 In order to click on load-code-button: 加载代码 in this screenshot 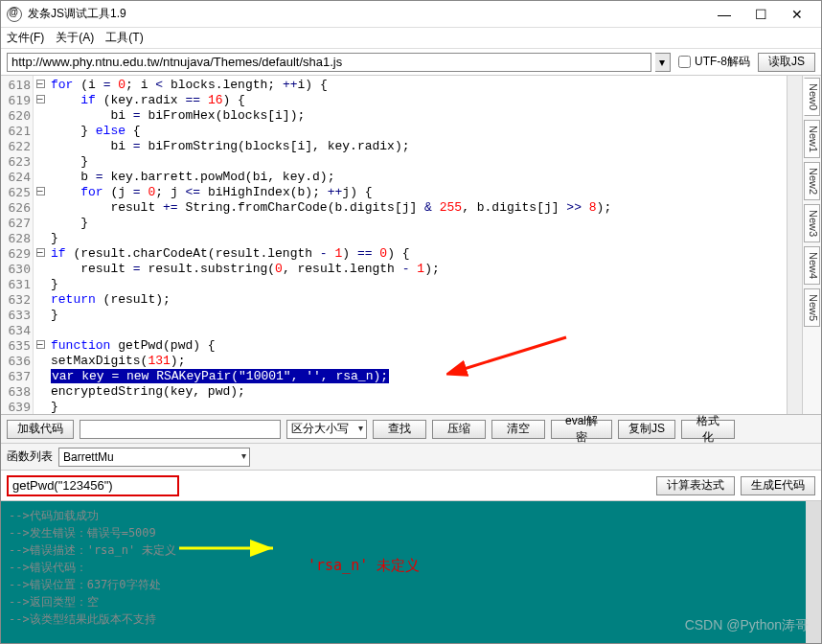, I will do `click(40, 429)`.